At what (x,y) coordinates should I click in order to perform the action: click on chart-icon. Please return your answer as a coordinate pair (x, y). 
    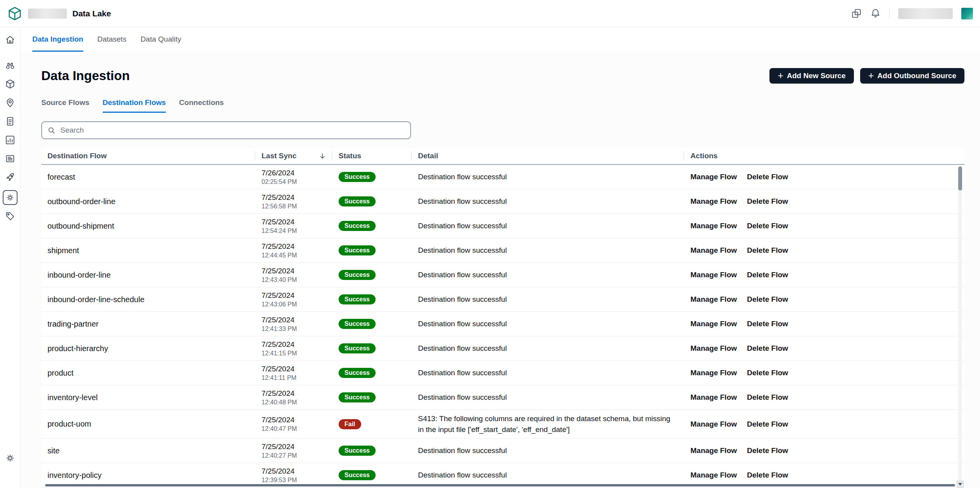
    Looking at the image, I should click on (10, 140).